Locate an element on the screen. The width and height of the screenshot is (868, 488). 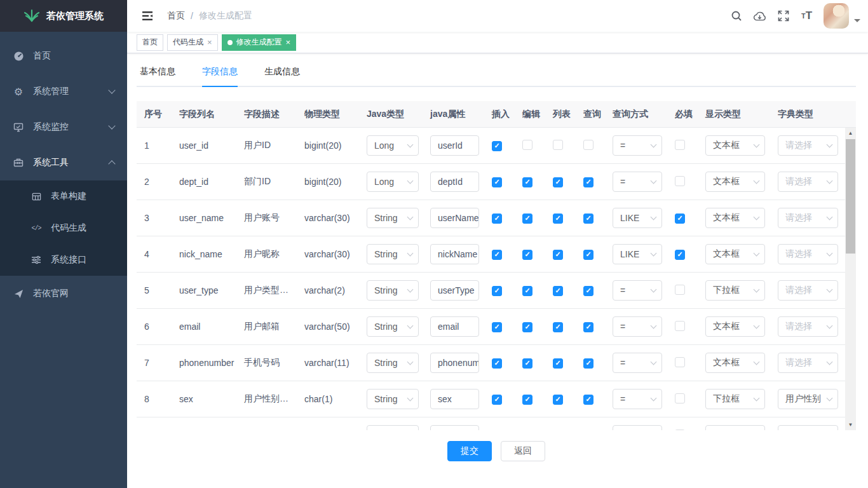
java_field-input: sex is located at coordinates (455, 399).